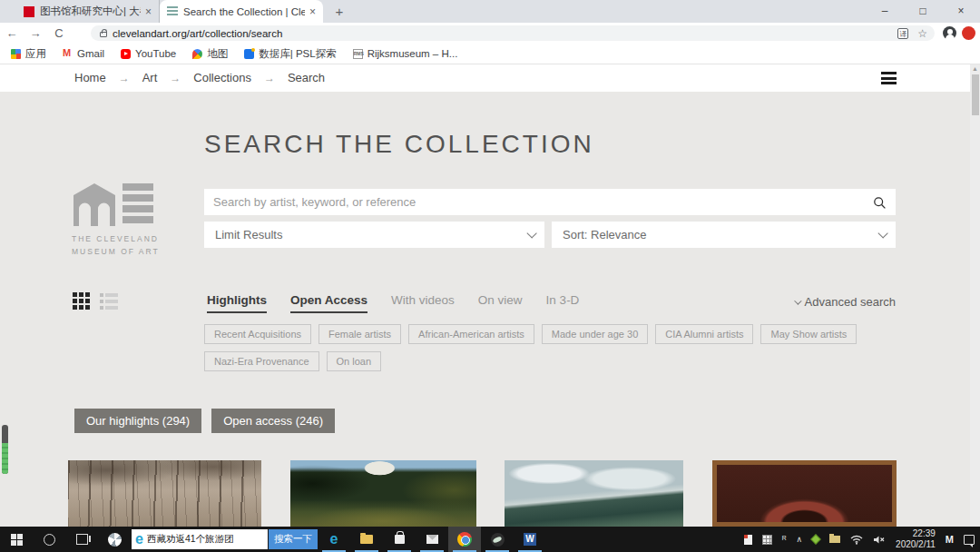  What do you see at coordinates (490, 78) in the screenshot?
I see `site-header: Home → Art → Collections → Search` at bounding box center [490, 78].